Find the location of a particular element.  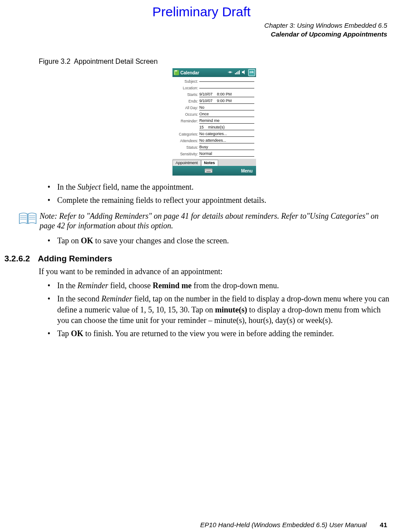

figure-caption: Figure 3.2 Appointment Detail Screen is located at coordinates (214, 62).